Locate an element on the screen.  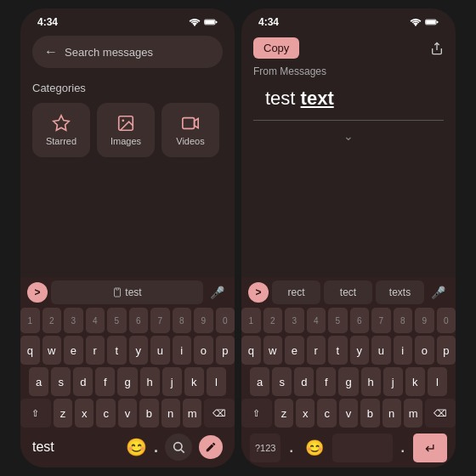
key-s: s is located at coordinates (61, 382).